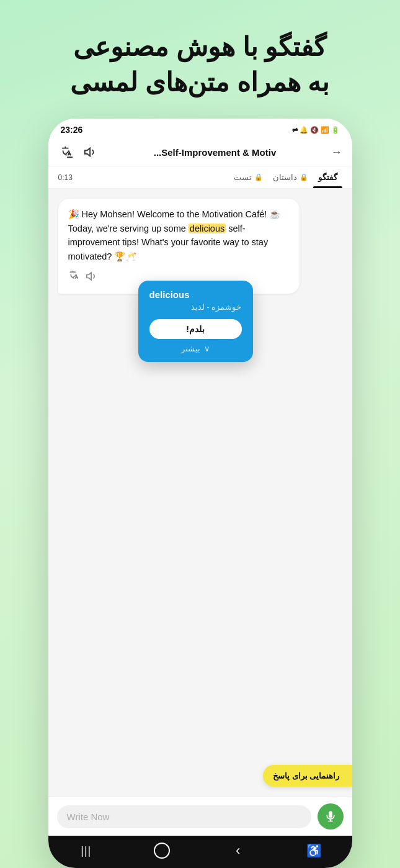  Describe the element at coordinates (162, 851) in the screenshot. I see `nav-home` at that location.